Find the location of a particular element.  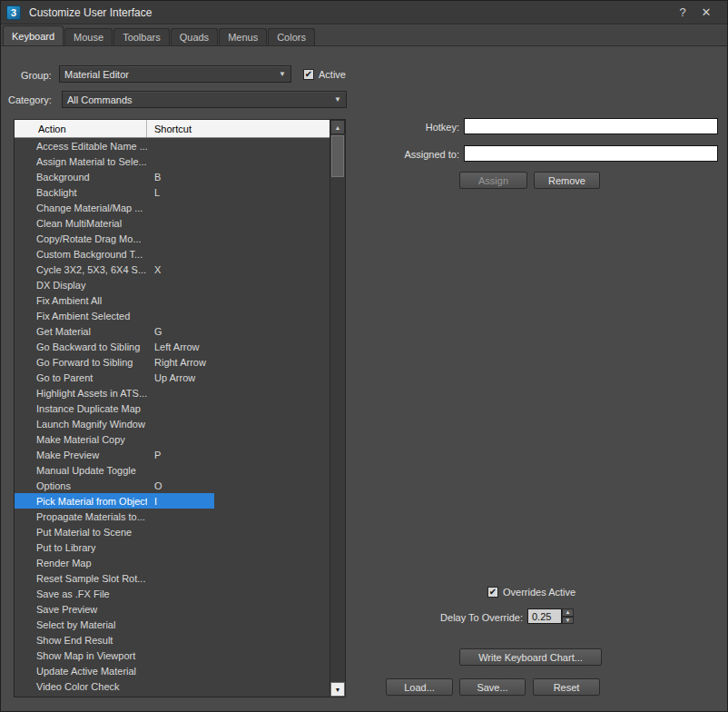

scrollbar-thumb is located at coordinates (338, 156).